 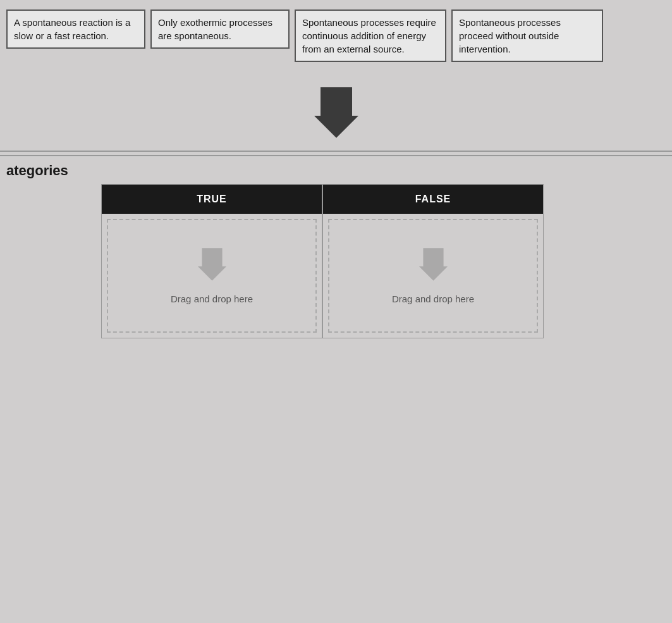 I want to click on card-2-text: Only exothermic processes are spontaneou…, so click(x=215, y=29).